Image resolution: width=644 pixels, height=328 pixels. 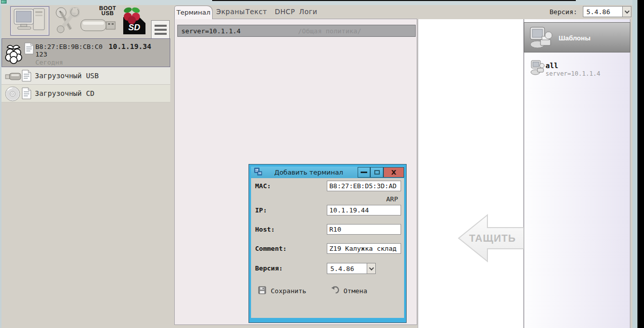 I want to click on tab-text: Текст, so click(x=257, y=12).